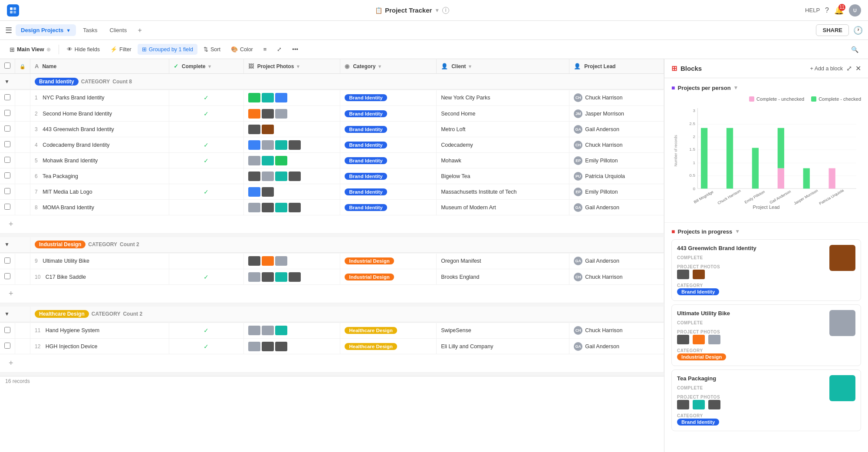  I want to click on hide-fields-button: 👁 Hide fields, so click(83, 49).